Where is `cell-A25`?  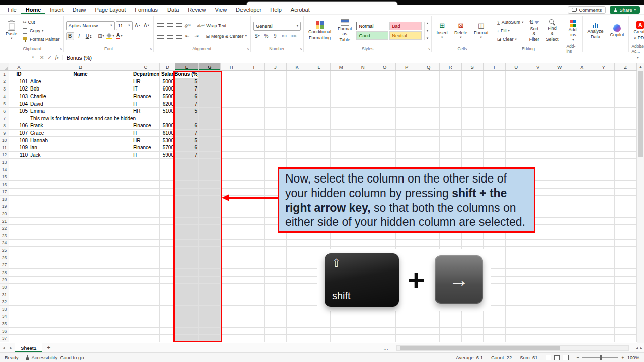 cell-A25 is located at coordinates (19, 250).